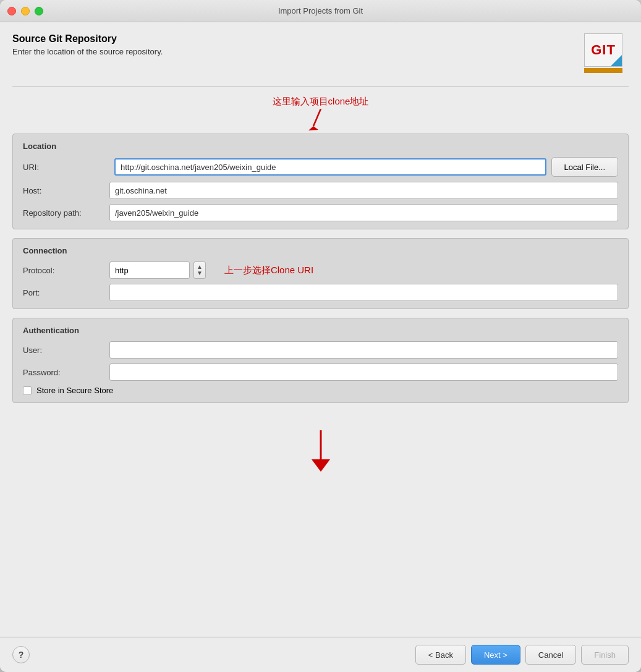 The width and height of the screenshot is (641, 672). Describe the element at coordinates (66, 350) in the screenshot. I see `user-label: User:` at that location.